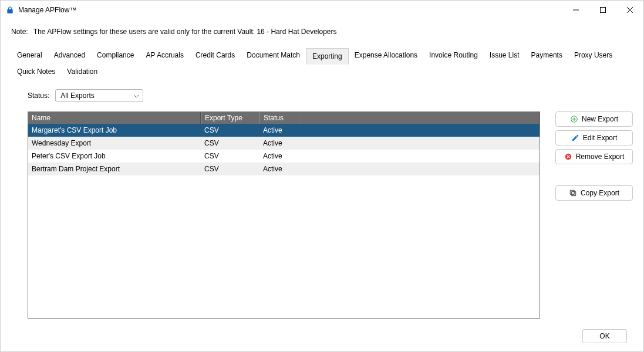  Describe the element at coordinates (420, 118) in the screenshot. I see `column-spacer` at that location.